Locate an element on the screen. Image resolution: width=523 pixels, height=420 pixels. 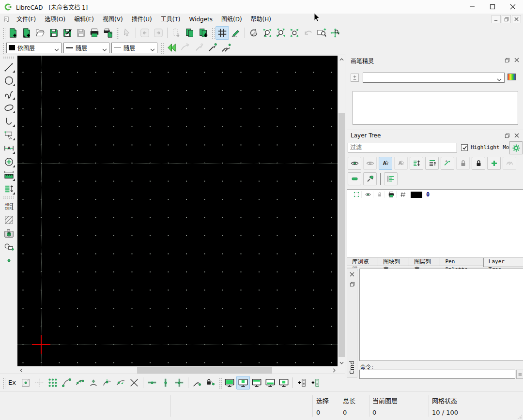
kill-selection-button is located at coordinates (176, 33).